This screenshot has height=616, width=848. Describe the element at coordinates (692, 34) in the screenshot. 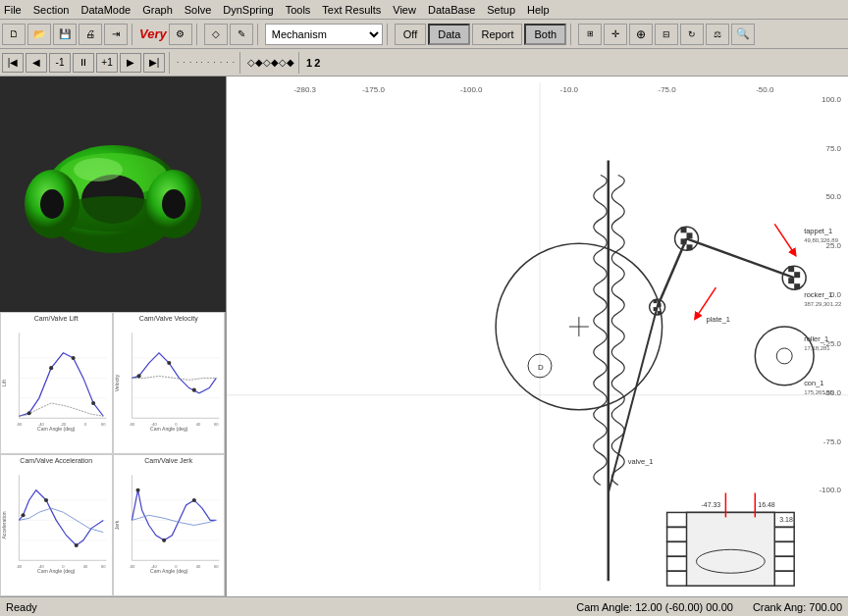

I see `rotate-icon: ↻` at that location.